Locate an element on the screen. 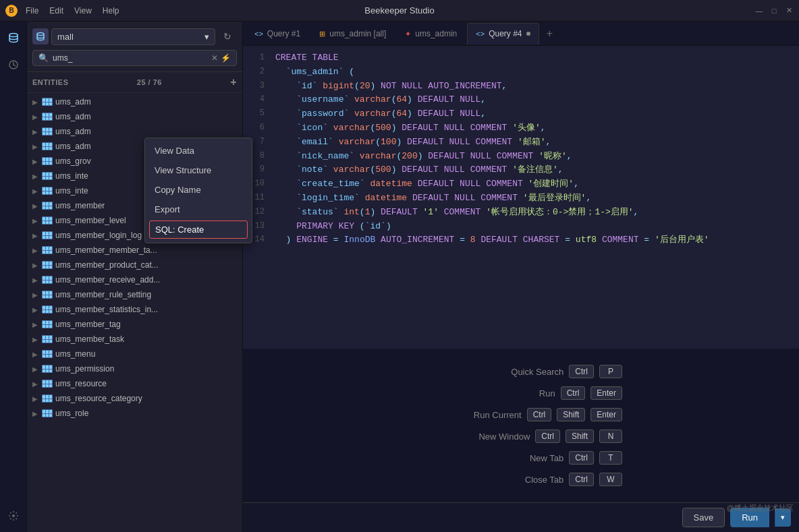  entity-name: ums_member_receive_add... is located at coordinates (108, 280).